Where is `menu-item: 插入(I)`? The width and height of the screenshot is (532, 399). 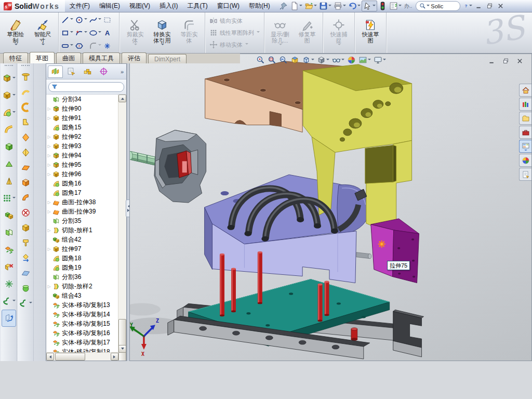
menu-item: 插入(I) is located at coordinates (168, 6).